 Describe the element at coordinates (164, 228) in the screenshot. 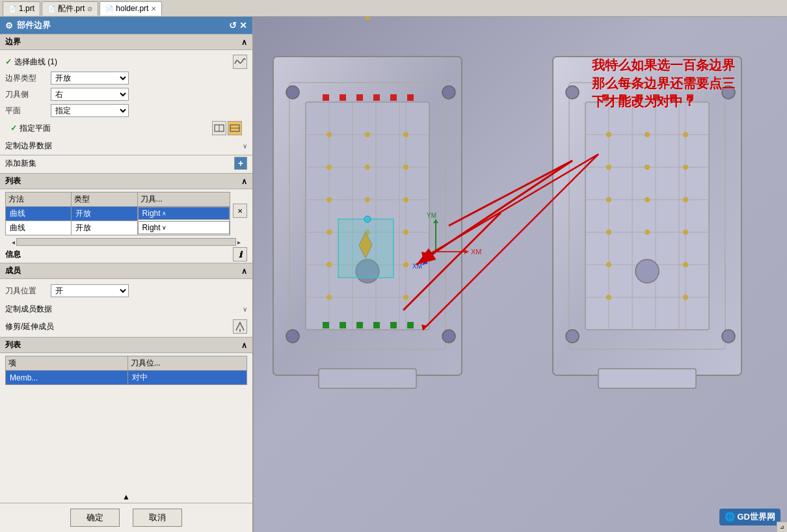

I see `col-scroll-down: ∨` at that location.